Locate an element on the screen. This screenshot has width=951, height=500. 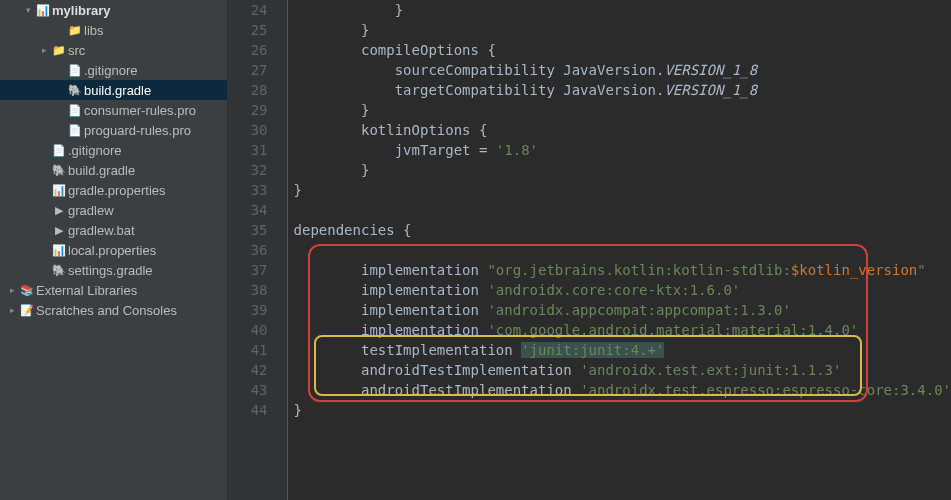
tree-file-localproperties: 📊 local.properties is located at coordinates (114, 250).